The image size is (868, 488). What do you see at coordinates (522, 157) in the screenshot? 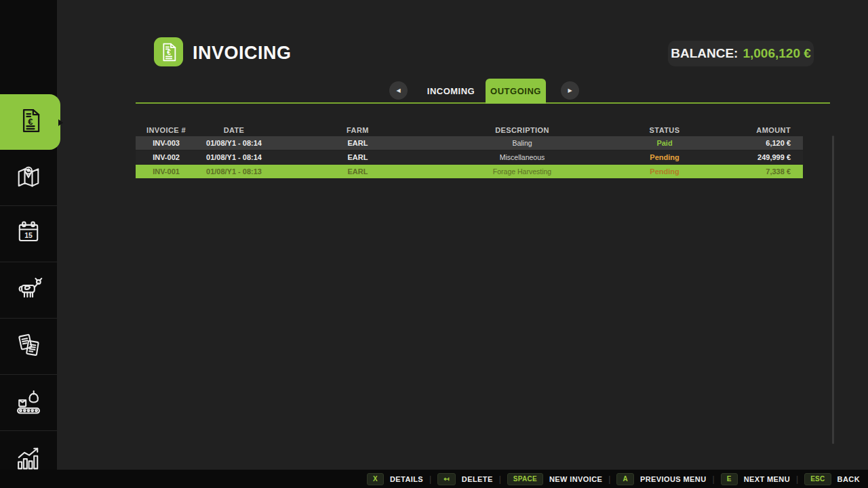
I see `cell-description: Miscellaneous` at bounding box center [522, 157].